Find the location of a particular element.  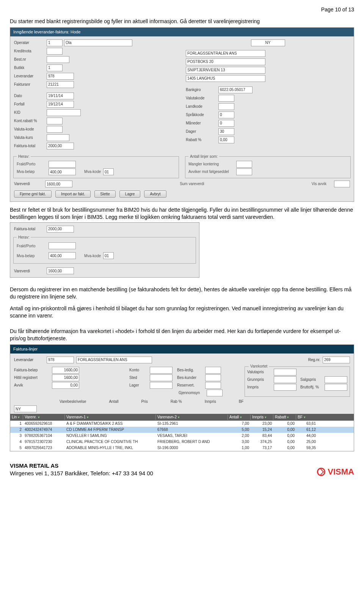

fld-ny is located at coordinates (268, 43).